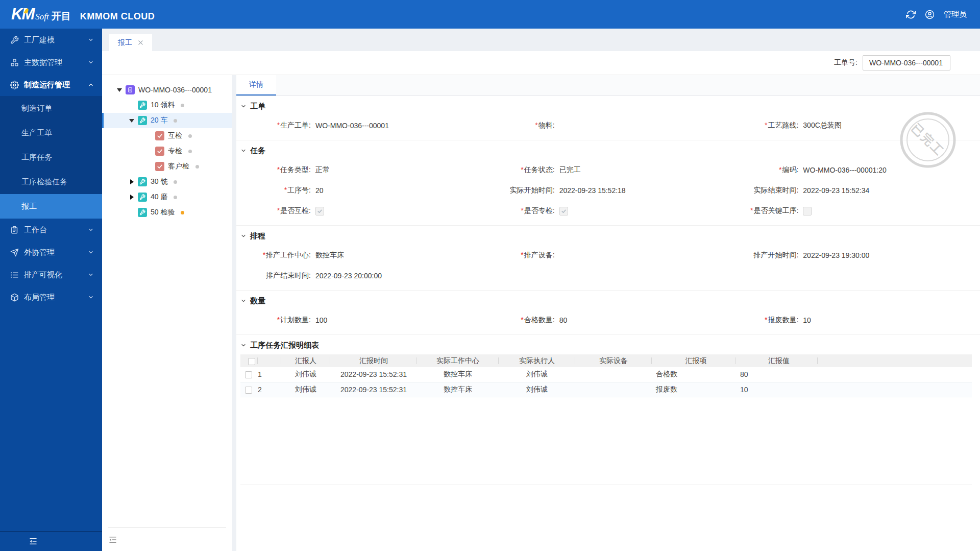 The width and height of the screenshot is (980, 551). What do you see at coordinates (258, 151) in the screenshot?
I see `section-title-text: 任务` at bounding box center [258, 151].